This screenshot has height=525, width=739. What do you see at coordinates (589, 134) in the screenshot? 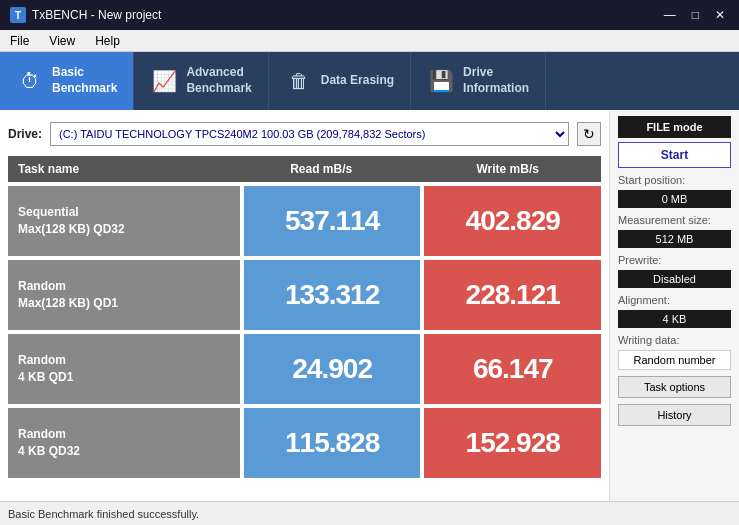
I see `refresh-icon: ↻` at bounding box center [589, 134].